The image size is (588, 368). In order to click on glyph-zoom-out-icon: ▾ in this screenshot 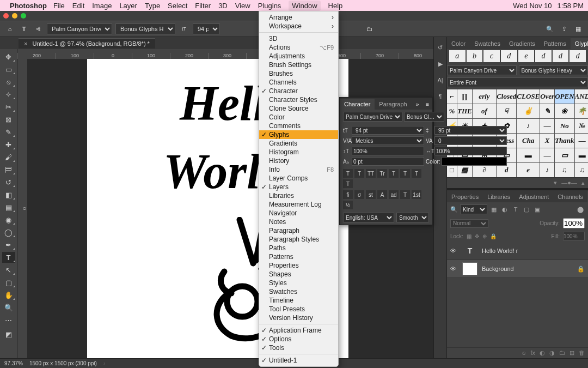, I will do `click(555, 183)`.